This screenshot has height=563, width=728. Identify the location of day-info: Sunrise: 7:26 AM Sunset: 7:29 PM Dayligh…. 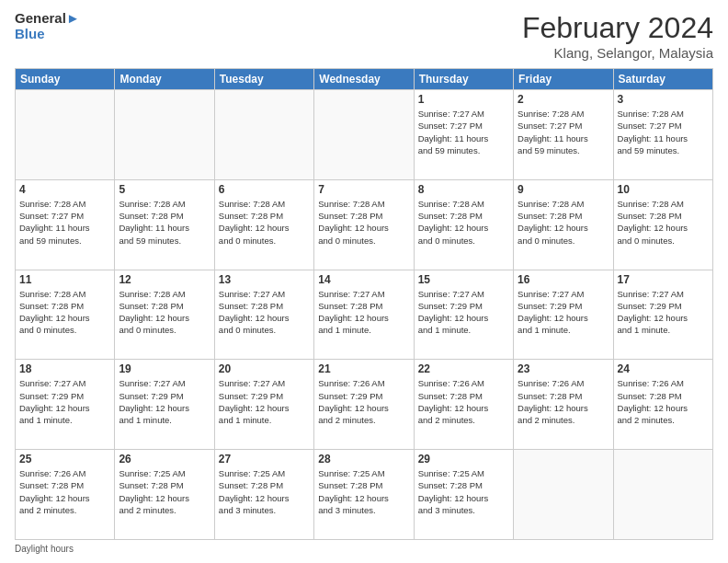
(364, 401).